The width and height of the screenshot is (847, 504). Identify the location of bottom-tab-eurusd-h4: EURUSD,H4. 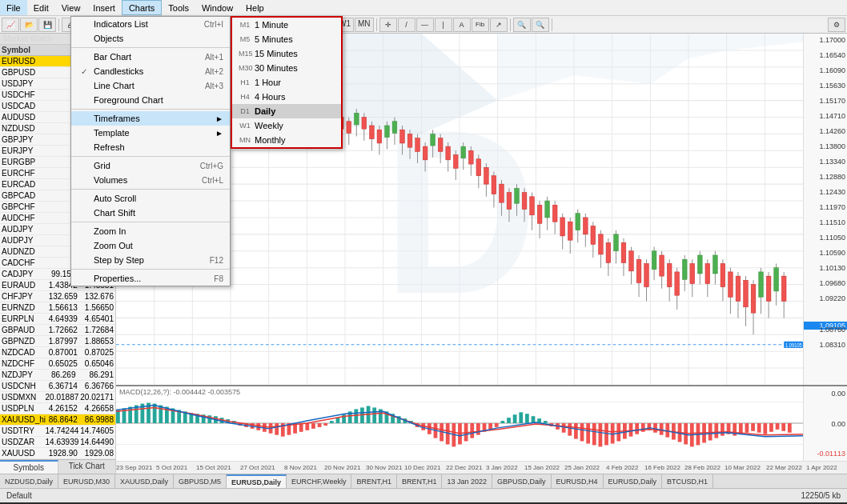
(578, 482).